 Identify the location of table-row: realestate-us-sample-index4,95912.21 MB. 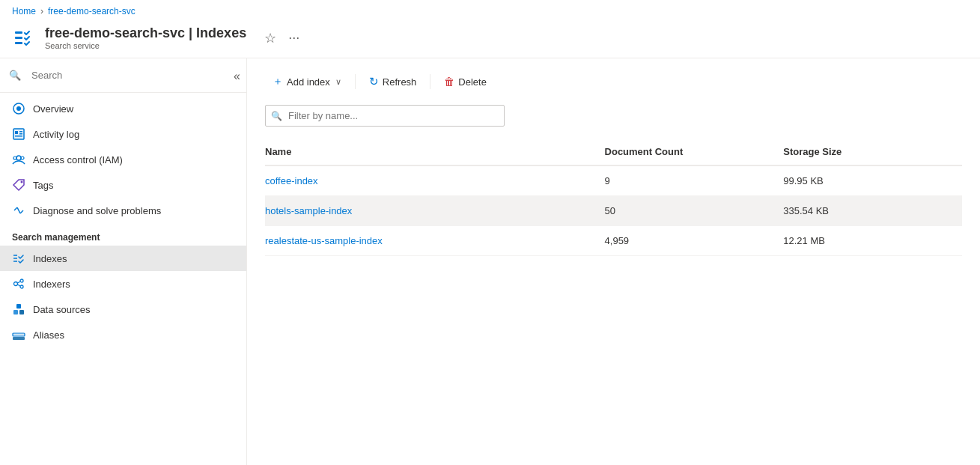
(614, 241).